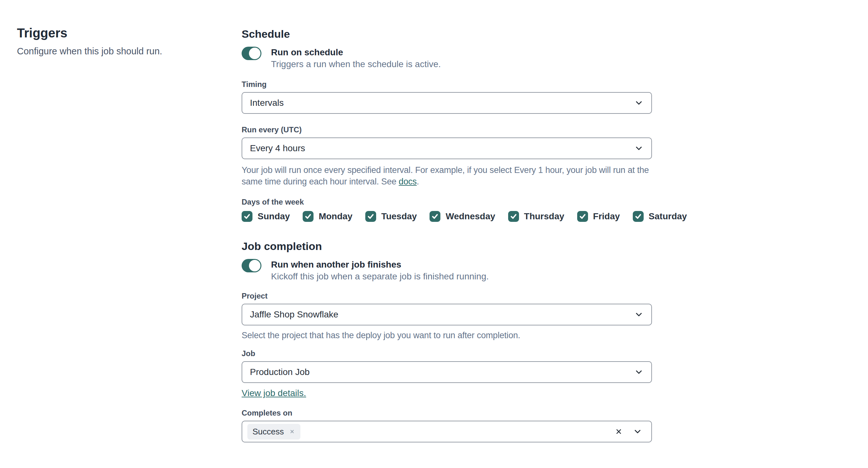 This screenshot has width=868, height=468. Describe the element at coordinates (445, 176) in the screenshot. I see `help-text: Your job will run once every specified i…` at that location.